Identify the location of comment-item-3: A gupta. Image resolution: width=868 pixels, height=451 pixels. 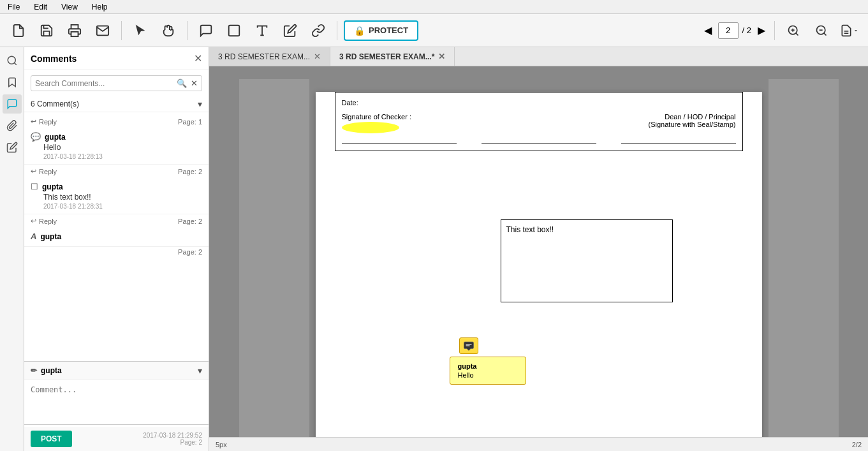
(116, 237).